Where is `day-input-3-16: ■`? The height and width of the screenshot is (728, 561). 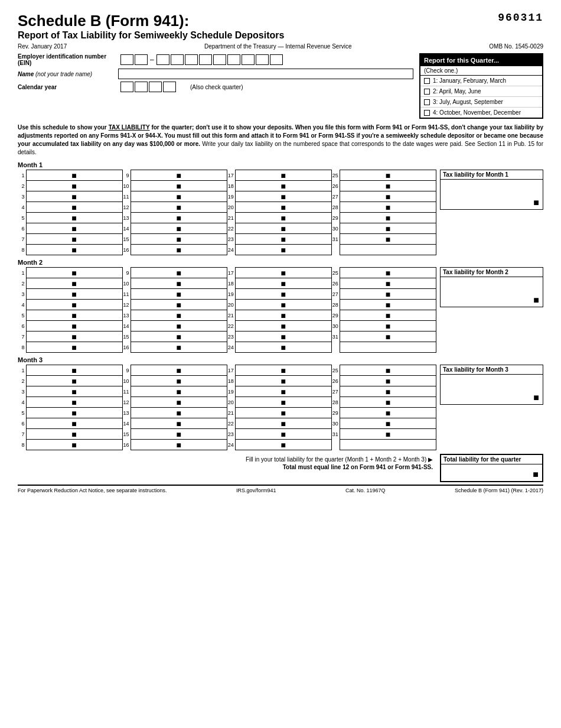
day-input-3-16: ■ is located at coordinates (178, 445).